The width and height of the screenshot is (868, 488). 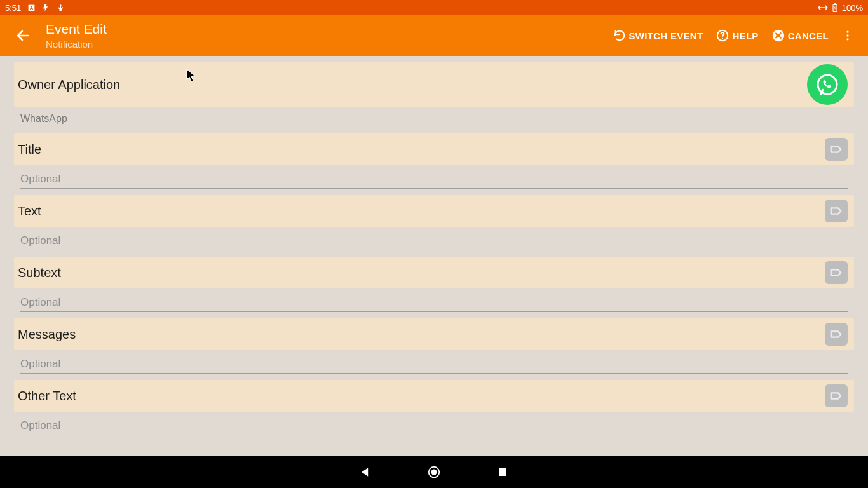 I want to click on status-bar: 5:51 A 100%, so click(x=434, y=8).